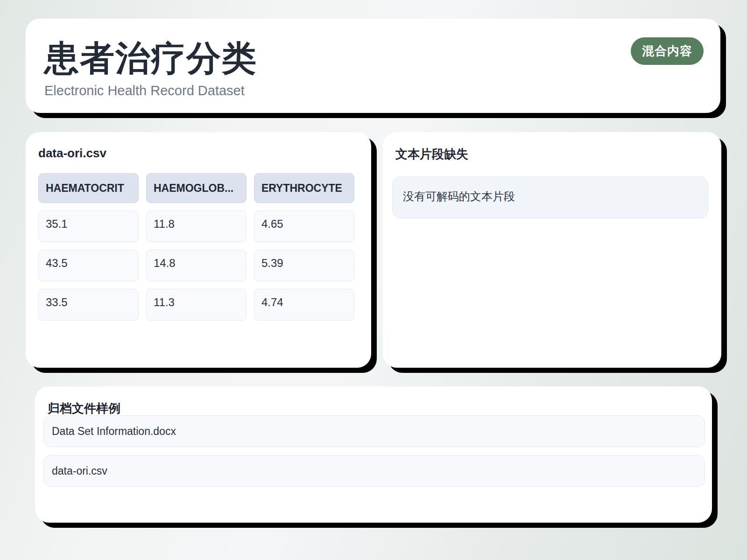 This screenshot has width=747, height=560. I want to click on table-cell: 33.5, so click(89, 305).